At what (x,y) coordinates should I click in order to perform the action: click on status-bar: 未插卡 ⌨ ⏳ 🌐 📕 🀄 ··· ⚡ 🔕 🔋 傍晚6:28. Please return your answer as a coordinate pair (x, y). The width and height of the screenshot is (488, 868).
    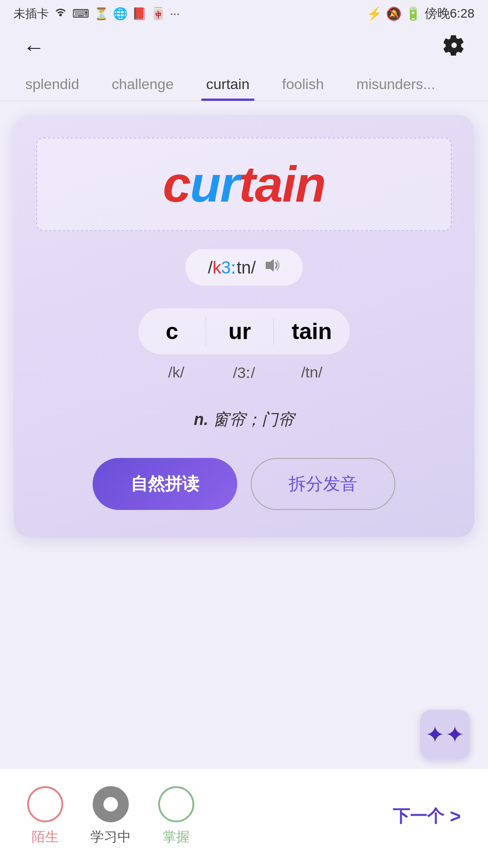
    Looking at the image, I should click on (244, 14).